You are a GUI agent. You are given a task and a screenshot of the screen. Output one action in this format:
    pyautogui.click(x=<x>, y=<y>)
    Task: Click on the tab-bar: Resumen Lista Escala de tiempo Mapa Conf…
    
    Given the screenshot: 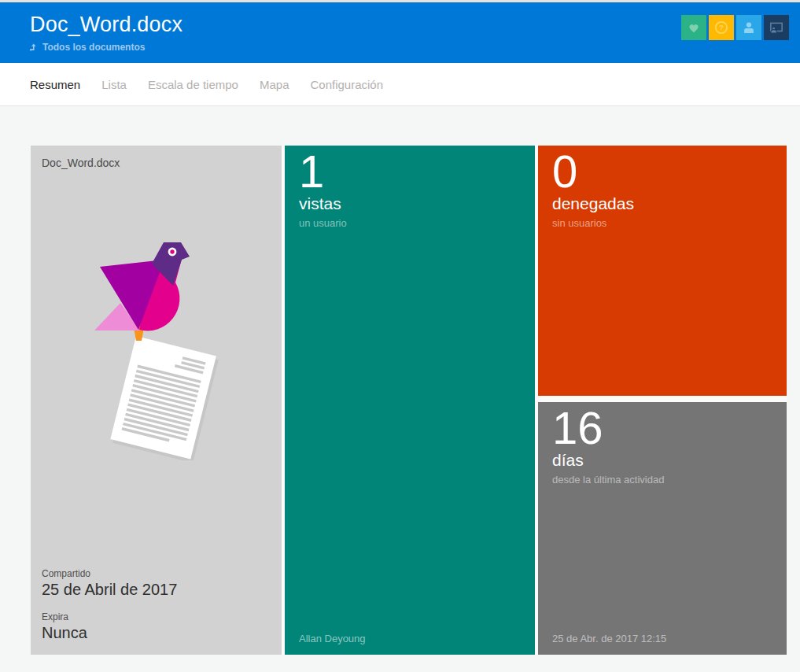 What is the action you would take?
    pyautogui.click(x=400, y=85)
    